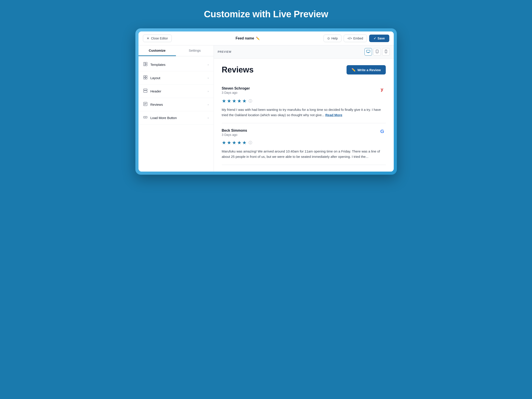  I want to click on stars-2: ★ ★ ★ ★ ★ ⓘ, so click(304, 143).